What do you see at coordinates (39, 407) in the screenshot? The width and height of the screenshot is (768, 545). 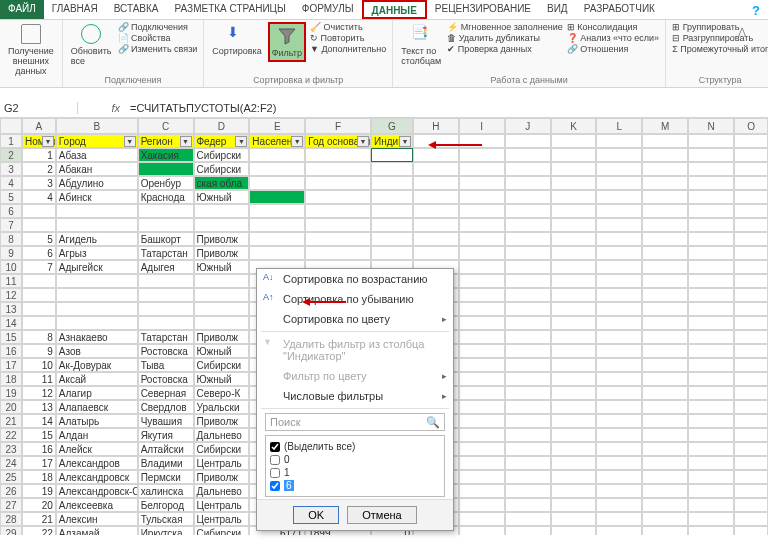 I see `cell: 13` at bounding box center [39, 407].